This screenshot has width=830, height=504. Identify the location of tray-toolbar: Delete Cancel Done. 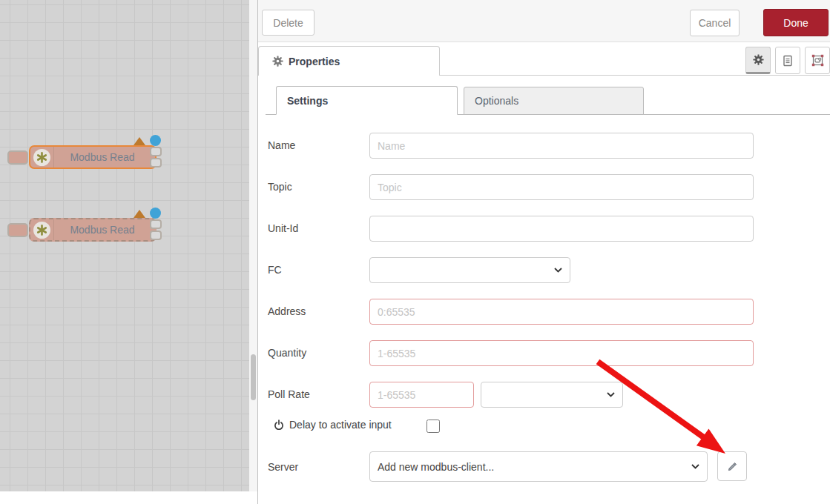
(544, 21).